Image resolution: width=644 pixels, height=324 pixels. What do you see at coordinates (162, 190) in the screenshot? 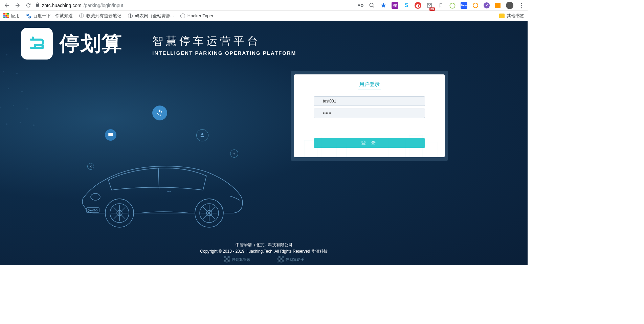
I see `car-outline: D•AGO` at bounding box center [162, 190].